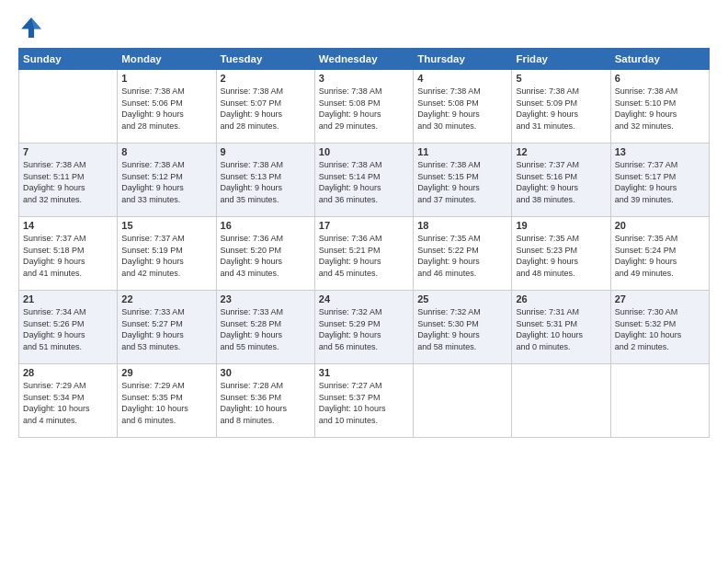 Image resolution: width=728 pixels, height=563 pixels. Describe the element at coordinates (266, 78) in the screenshot. I see `day-number: 2` at that location.